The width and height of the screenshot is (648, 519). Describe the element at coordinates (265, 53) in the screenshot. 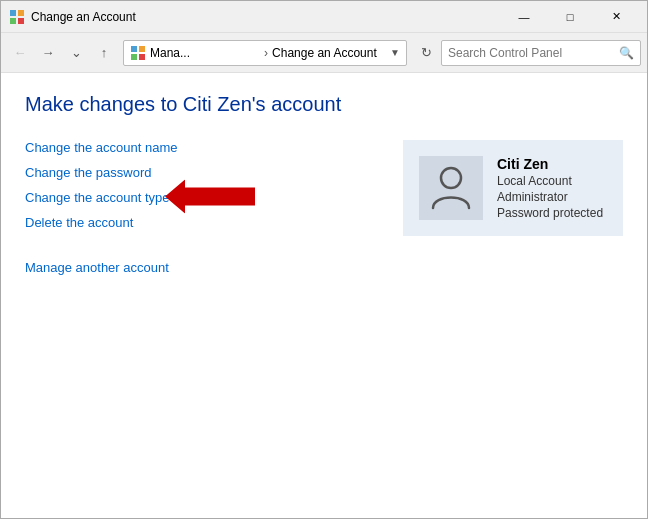

I see `address-bar: Mana... › Change an Account ▼` at that location.